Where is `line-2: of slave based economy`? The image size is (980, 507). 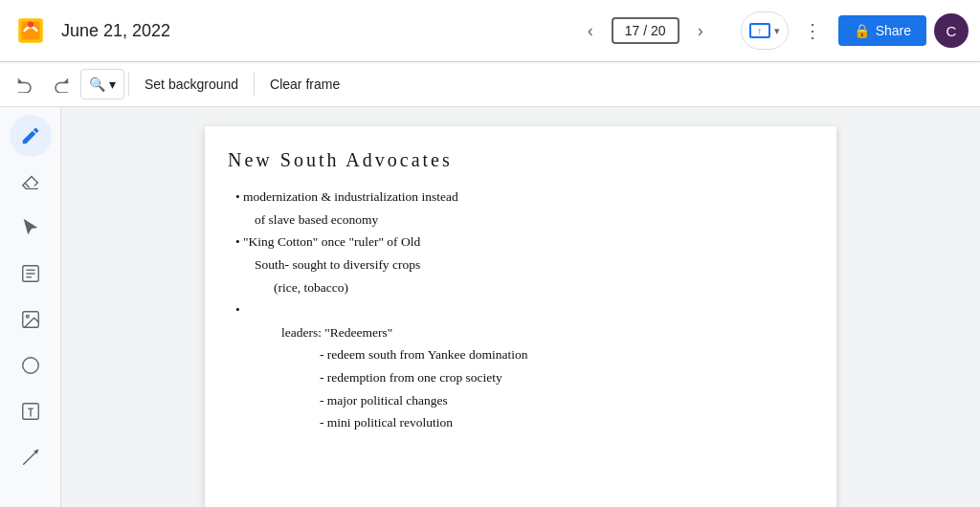 line-2: of slave based economy is located at coordinates (534, 220).